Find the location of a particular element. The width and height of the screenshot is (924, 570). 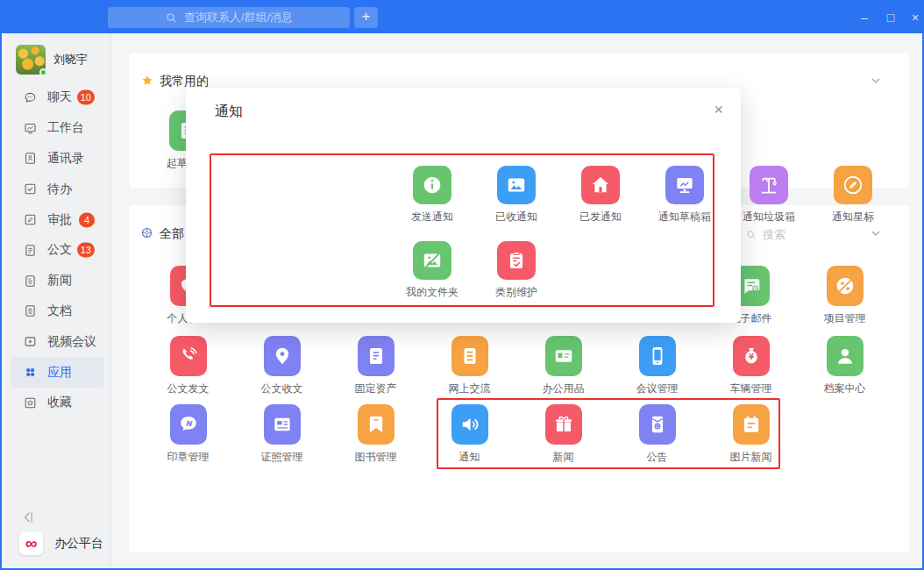

app-tile-seal-mgmt: N 印章管理 is located at coordinates (188, 435).